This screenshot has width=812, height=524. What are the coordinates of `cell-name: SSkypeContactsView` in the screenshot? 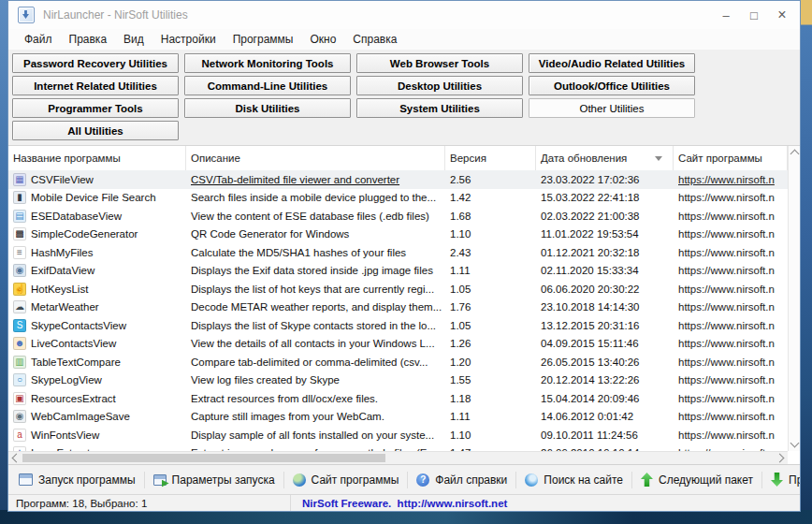 It's located at (97, 326).